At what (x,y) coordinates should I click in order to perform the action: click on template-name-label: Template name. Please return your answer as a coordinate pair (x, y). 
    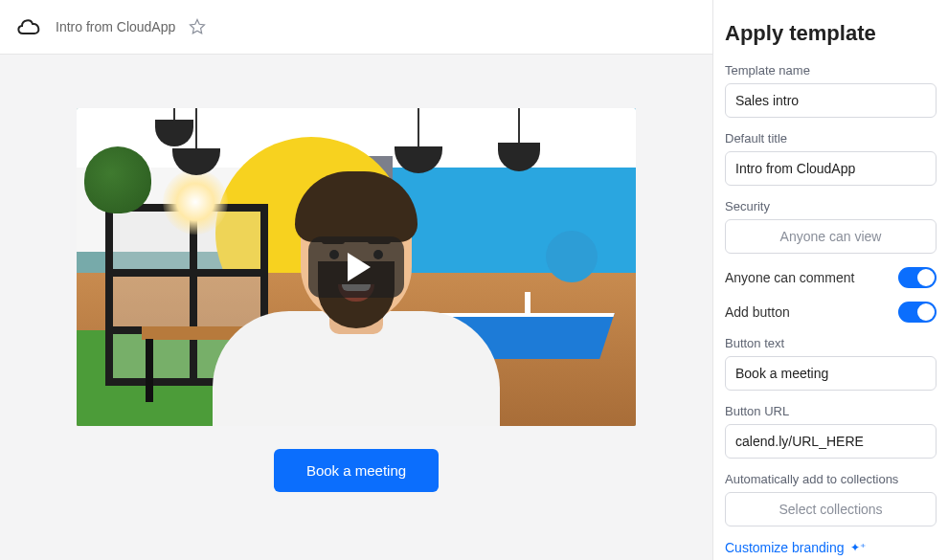
    Looking at the image, I should click on (831, 71).